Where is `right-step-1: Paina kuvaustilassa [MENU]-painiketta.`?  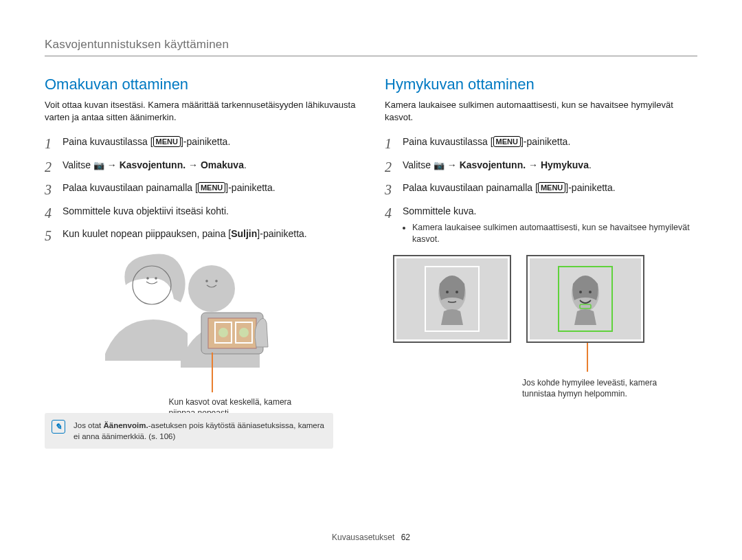
right-step-1: Paina kuvaustilassa [MENU]-painiketta. is located at coordinates (541, 142).